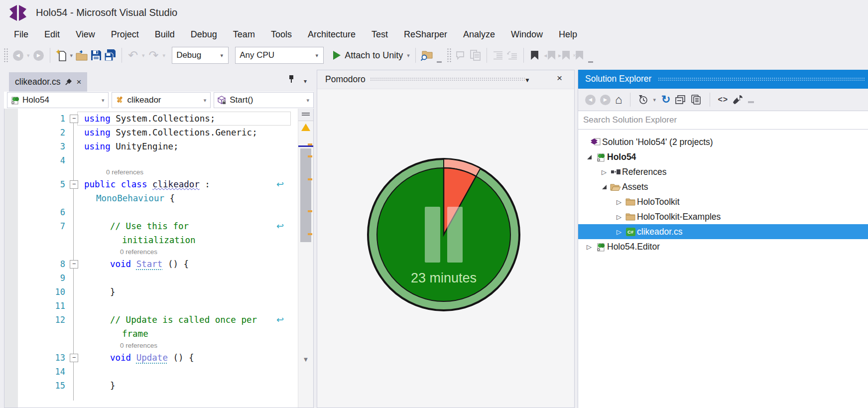  What do you see at coordinates (723, 79) in the screenshot?
I see `solution-explorer-header: Solution Explorer` at bounding box center [723, 79].